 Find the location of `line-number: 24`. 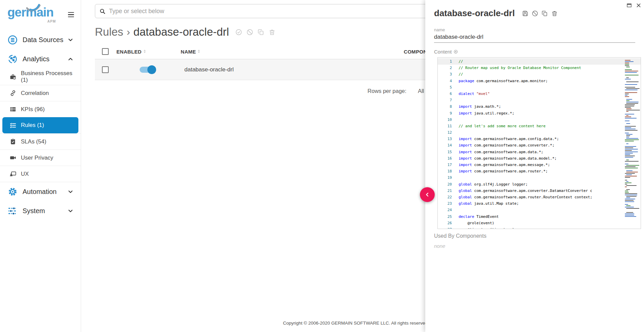

line-number: 24 is located at coordinates (445, 210).